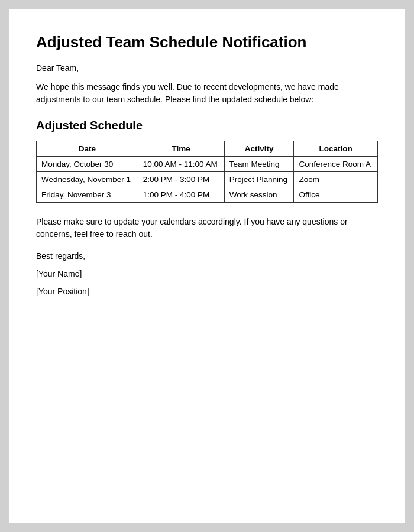  I want to click on table-row: Monday, October 3010:00 AM - 11:00 AMTea…, so click(207, 164).